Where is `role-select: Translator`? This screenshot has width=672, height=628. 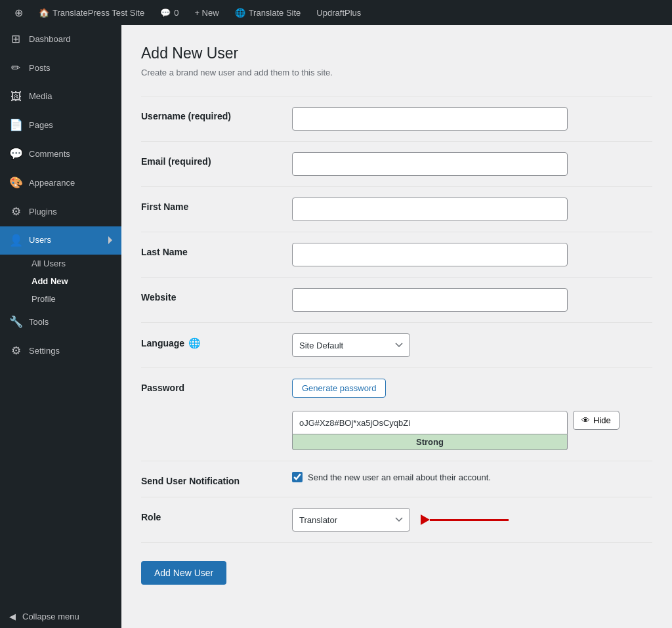 role-select: Translator is located at coordinates (351, 520).